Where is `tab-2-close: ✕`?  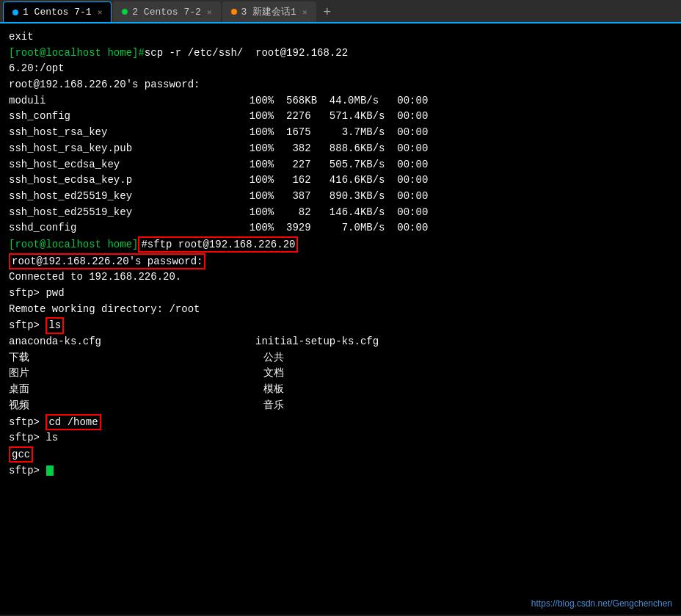
tab-2-close: ✕ is located at coordinates (210, 12).